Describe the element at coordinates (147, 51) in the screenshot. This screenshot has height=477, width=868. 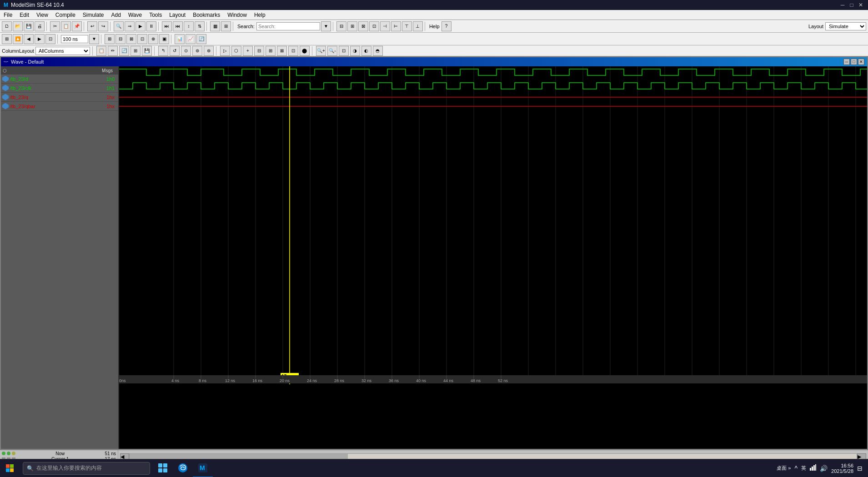
I see `col-btn5: 💾` at that location.